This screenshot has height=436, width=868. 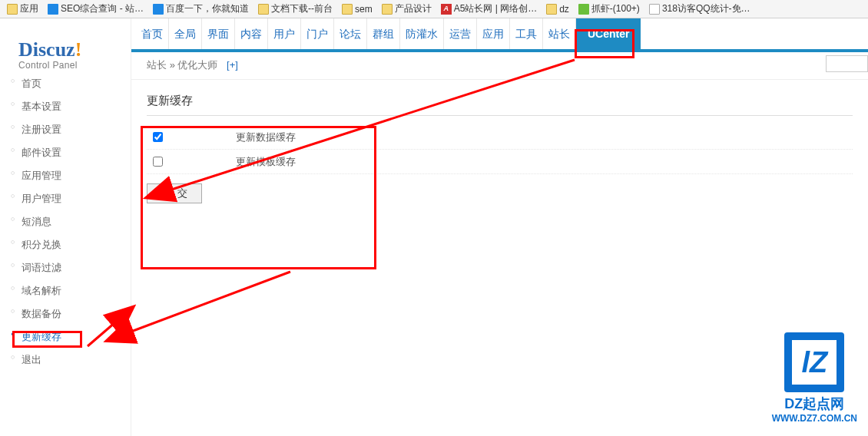 I want to click on sidebar-item-1: 基本设置, so click(x=65, y=107).